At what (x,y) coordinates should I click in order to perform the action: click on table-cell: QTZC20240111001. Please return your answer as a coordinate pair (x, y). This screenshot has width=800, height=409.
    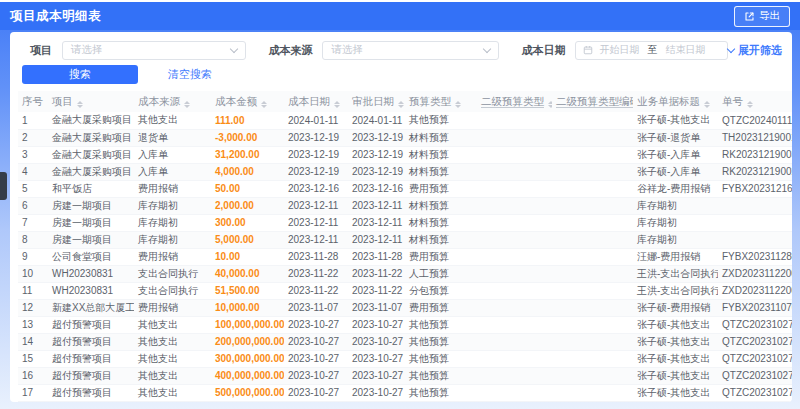
    Looking at the image, I should click on (755, 120).